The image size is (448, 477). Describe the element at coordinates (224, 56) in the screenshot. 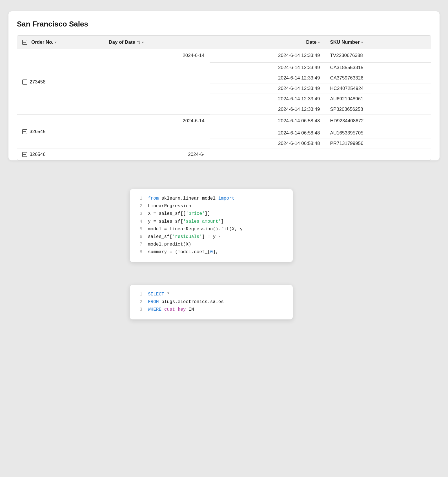

I see `group-row: 273458 2024-6-14 2024-6-14 12:33:49 TV22…` at that location.